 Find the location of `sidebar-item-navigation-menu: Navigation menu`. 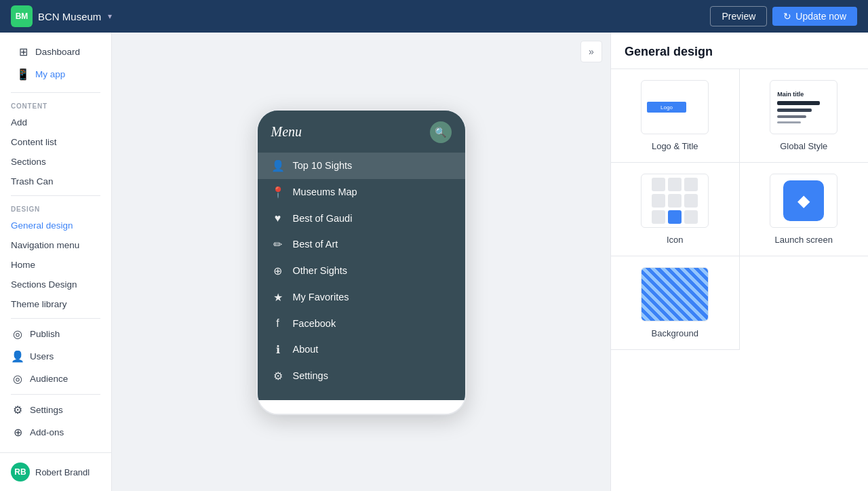

sidebar-item-navigation-menu: Navigation menu is located at coordinates (56, 246).